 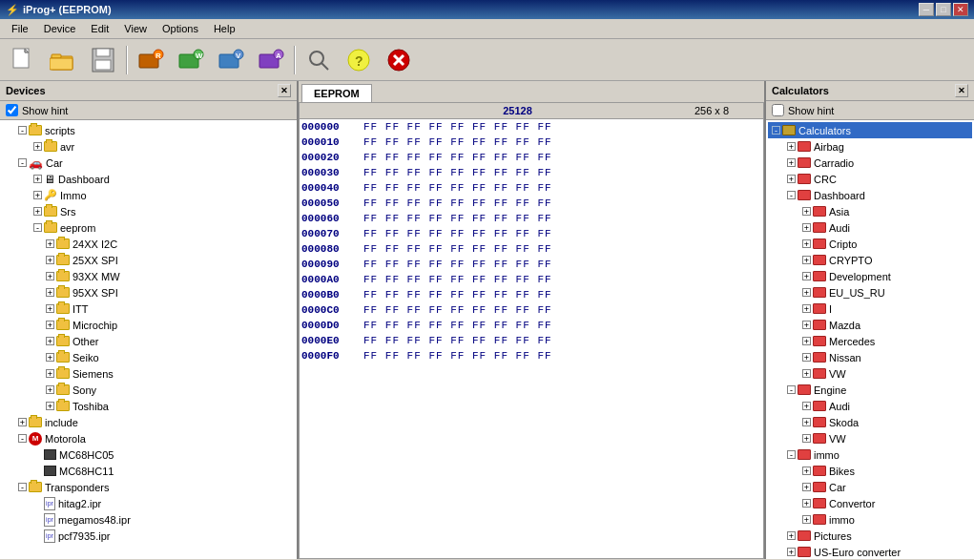 I want to click on expander-other: +, so click(x=50, y=342).